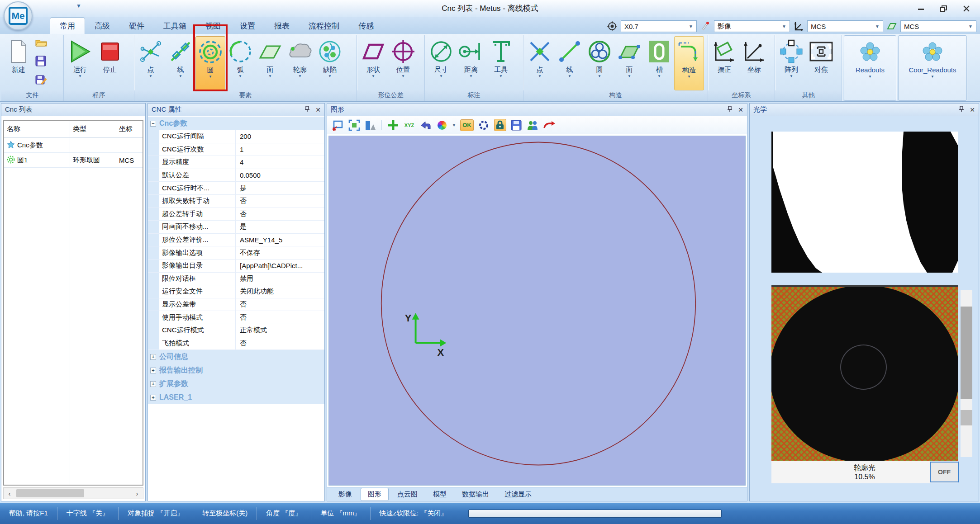 This screenshot has width=980, height=524. Describe the element at coordinates (236, 137) in the screenshot. I see `property-row: CNC运行间隔200` at that location.